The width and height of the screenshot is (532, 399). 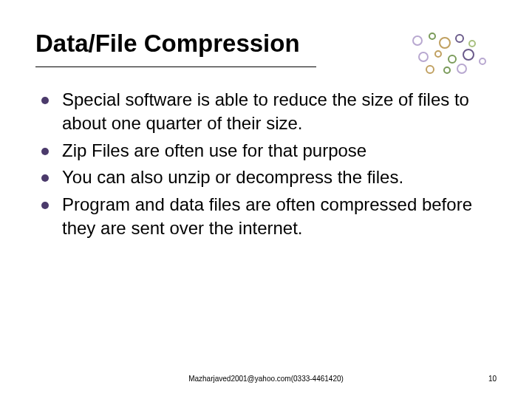 What do you see at coordinates (269, 177) in the screenshot?
I see `list-item: You can also unzip or decompress the fil…` at bounding box center [269, 177].